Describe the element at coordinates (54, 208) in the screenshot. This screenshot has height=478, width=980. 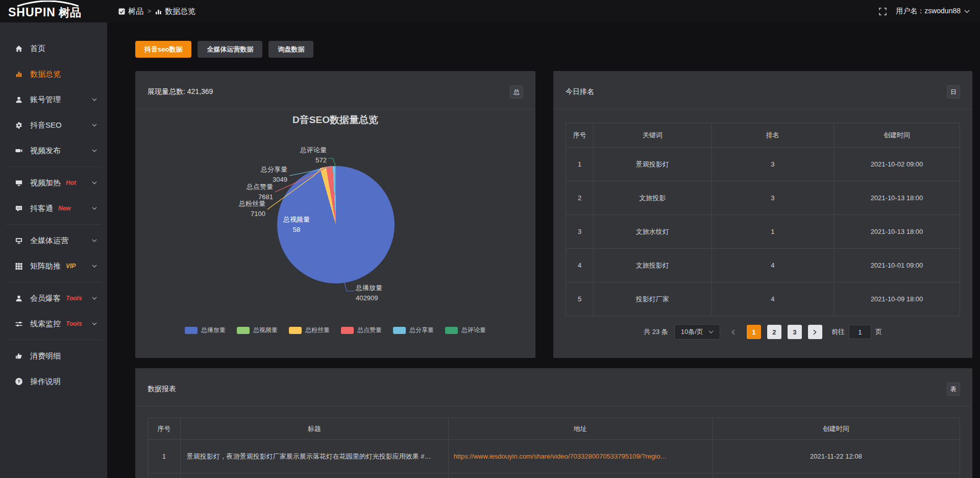
I see `sidebar-item-douketong: 抖客通New` at that location.